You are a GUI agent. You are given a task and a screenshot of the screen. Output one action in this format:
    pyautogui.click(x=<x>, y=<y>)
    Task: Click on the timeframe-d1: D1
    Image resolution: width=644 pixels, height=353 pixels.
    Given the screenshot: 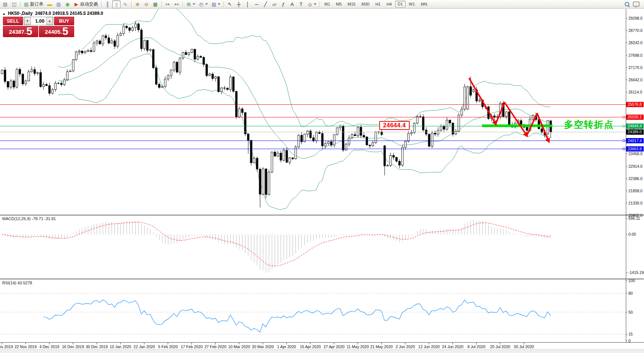 What is the action you would take?
    pyautogui.click(x=400, y=4)
    